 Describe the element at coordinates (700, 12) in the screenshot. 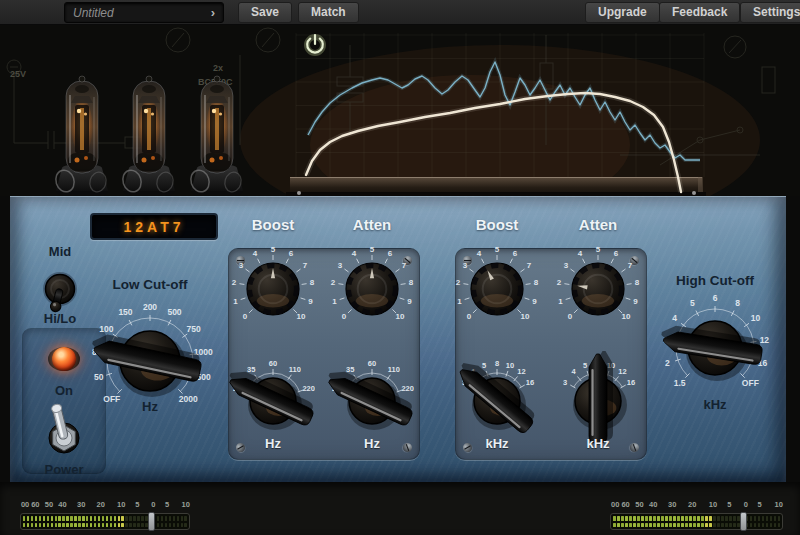

I see `feedback-button: Feedback` at that location.